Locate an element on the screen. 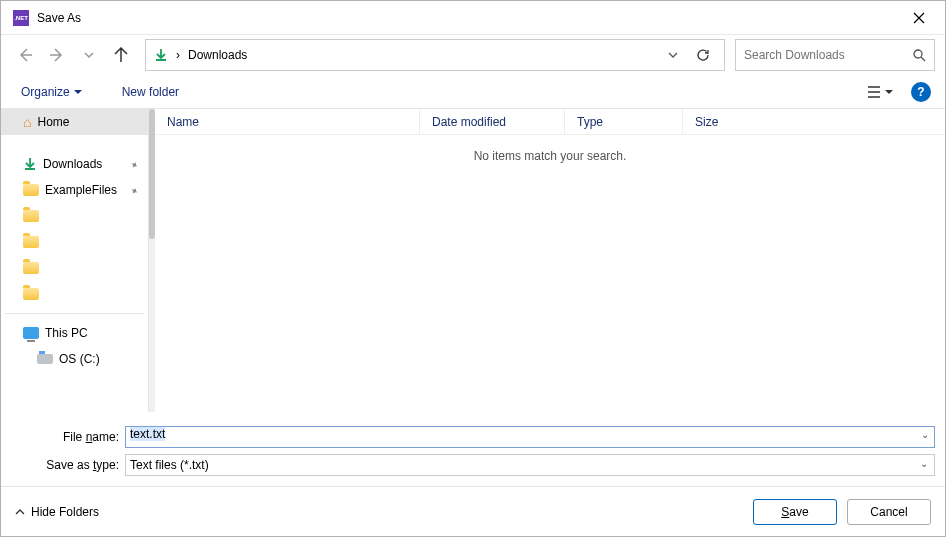 This screenshot has height=537, width=946. close-button is located at coordinates (919, 18).